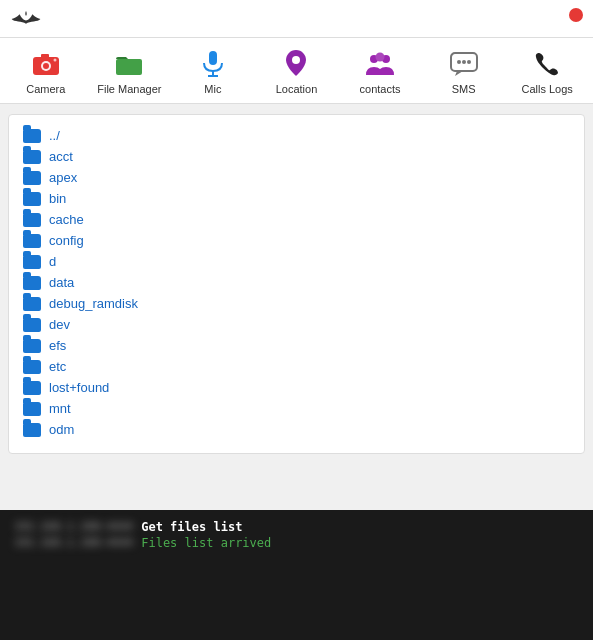  What do you see at coordinates (26, 19) in the screenshot?
I see `app-logo` at bounding box center [26, 19].